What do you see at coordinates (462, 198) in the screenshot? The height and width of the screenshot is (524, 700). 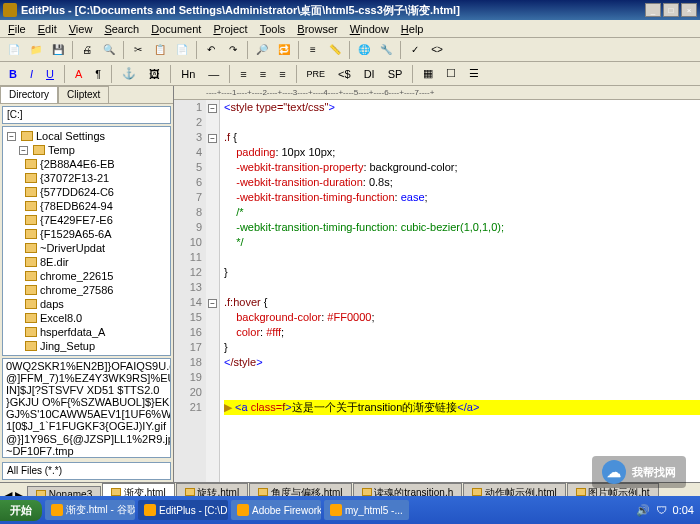 I see `code-line: -webkit-transition-timing-function: ease…` at bounding box center [462, 198].